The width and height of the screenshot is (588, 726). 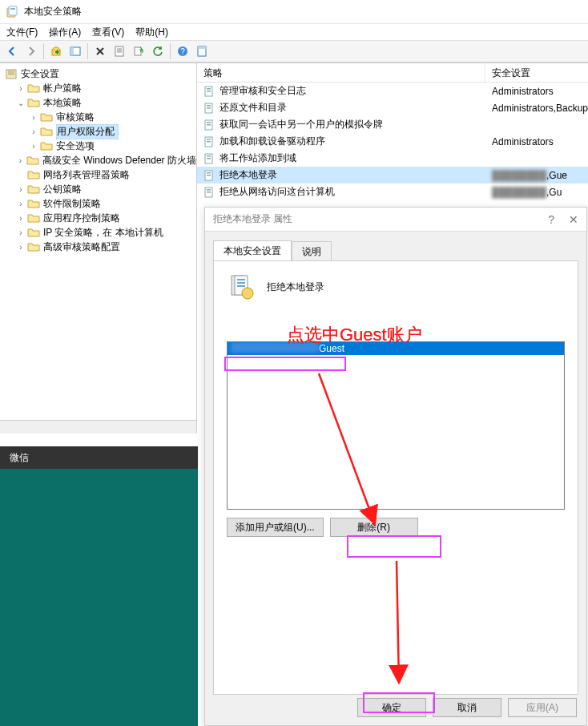 I want to click on tree-item: ›IP 安全策略，在 本地计算机, so click(x=99, y=232).